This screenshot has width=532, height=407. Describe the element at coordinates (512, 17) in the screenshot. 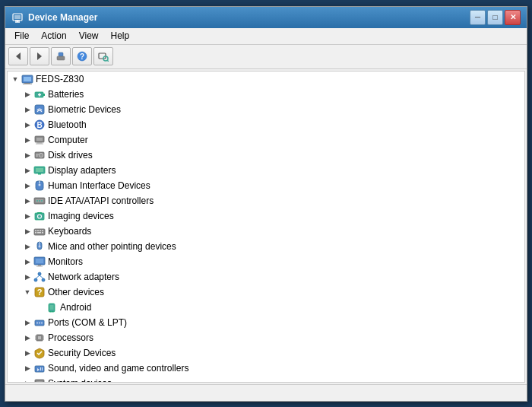

I see `close-button: ✕` at that location.